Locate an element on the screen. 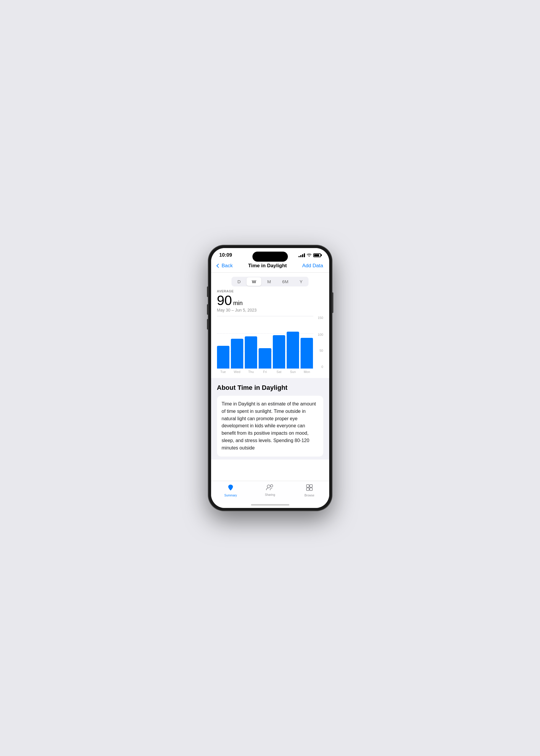 The image size is (540, 756). day-labels-row: TueWedThuFriSatSunMon is located at coordinates (265, 372).